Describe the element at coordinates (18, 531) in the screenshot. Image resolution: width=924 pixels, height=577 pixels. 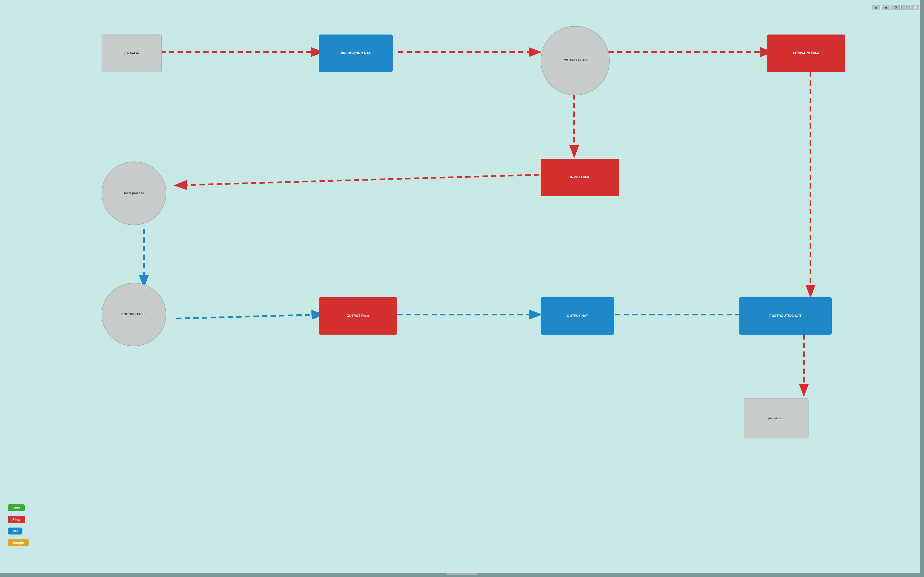
I see `legend-nat: Nat` at that location.